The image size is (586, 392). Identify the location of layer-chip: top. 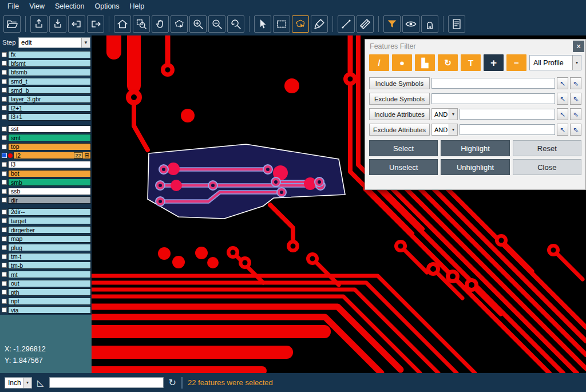
(49, 146).